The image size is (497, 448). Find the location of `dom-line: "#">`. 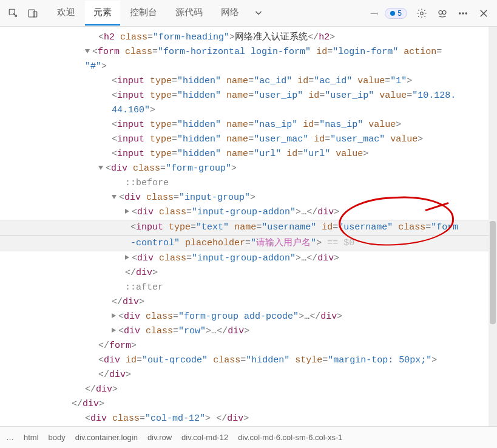

dom-line: "#"> is located at coordinates (249, 67).